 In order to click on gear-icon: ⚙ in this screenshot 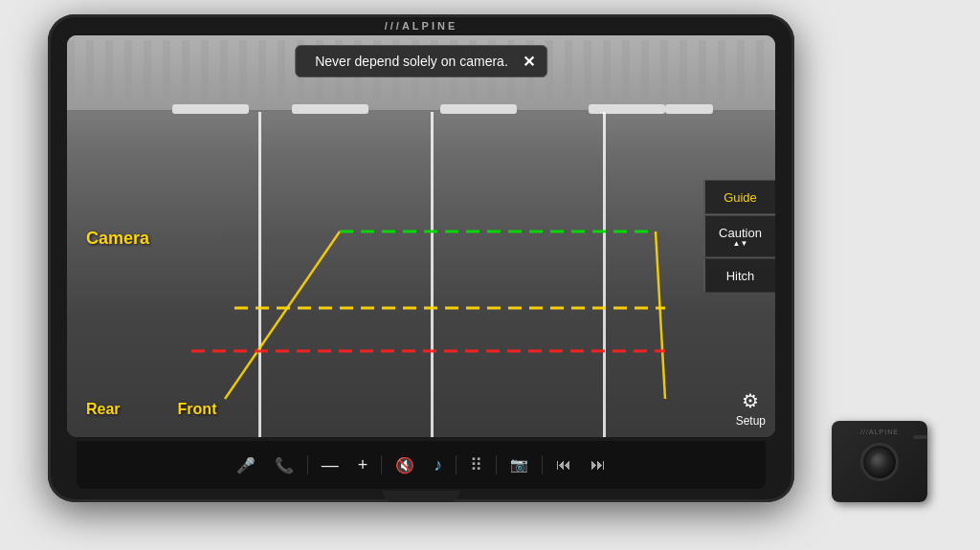, I will do `click(750, 401)`.